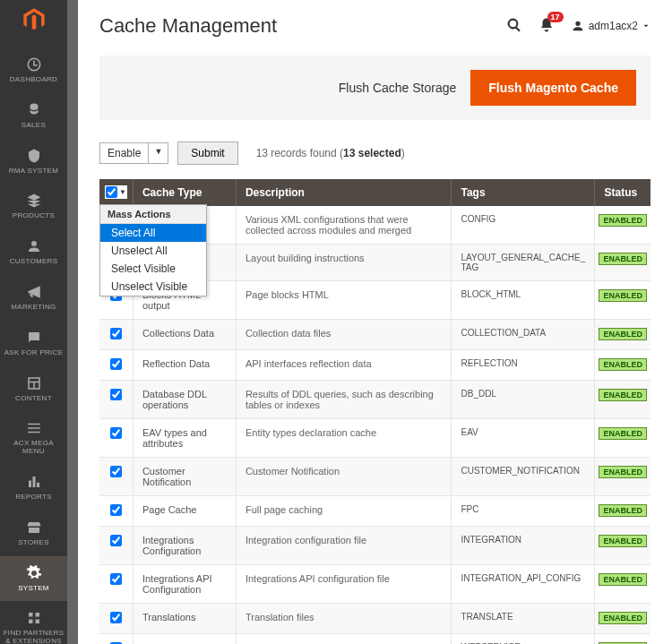 The width and height of the screenshot is (672, 644). I want to click on mass-unselect-visible: Unselect Visible, so click(153, 287).